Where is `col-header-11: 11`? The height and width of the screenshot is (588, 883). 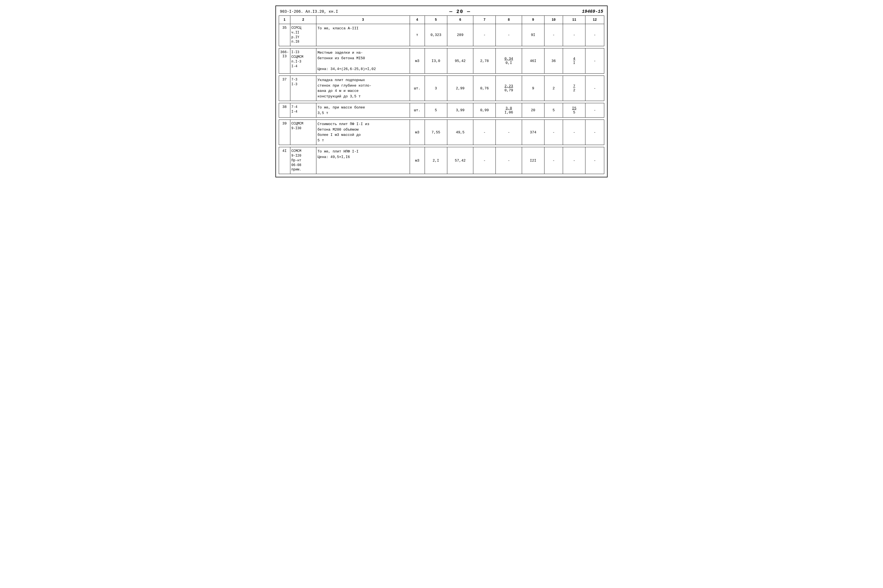
col-header-11: 11 is located at coordinates (574, 20).